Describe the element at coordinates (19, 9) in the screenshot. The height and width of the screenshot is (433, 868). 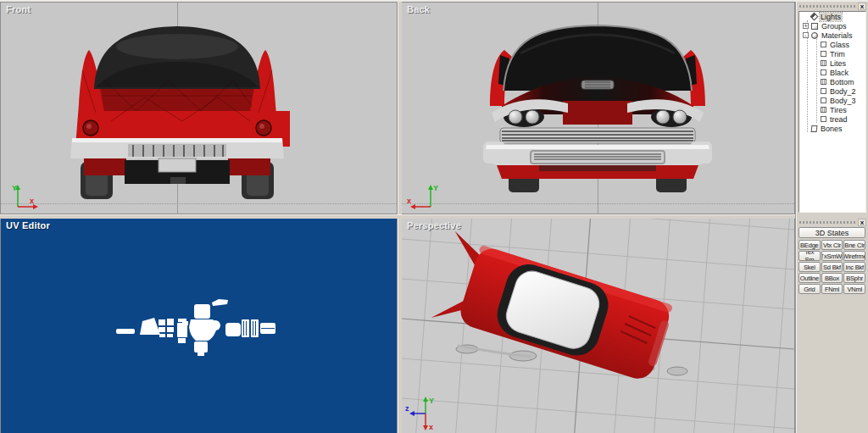
I see `viewport-front-label: Front` at that location.